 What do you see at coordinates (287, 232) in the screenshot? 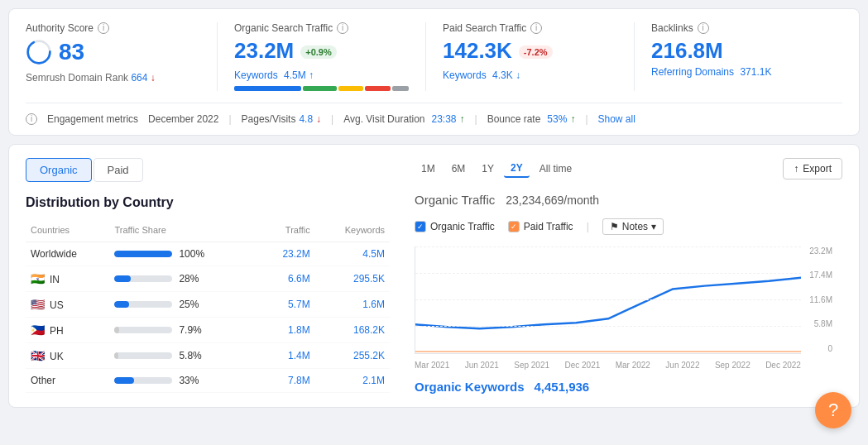
I see `col-traffic: Traffic` at bounding box center [287, 232].